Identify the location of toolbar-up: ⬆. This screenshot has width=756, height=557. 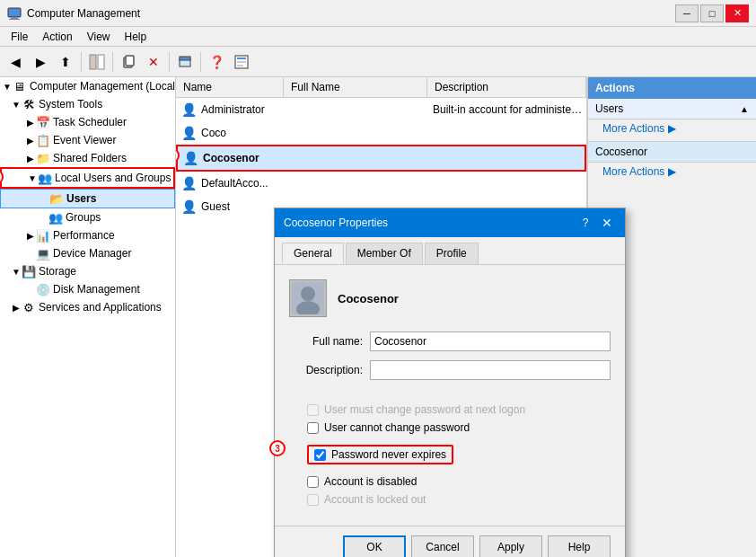
(66, 62).